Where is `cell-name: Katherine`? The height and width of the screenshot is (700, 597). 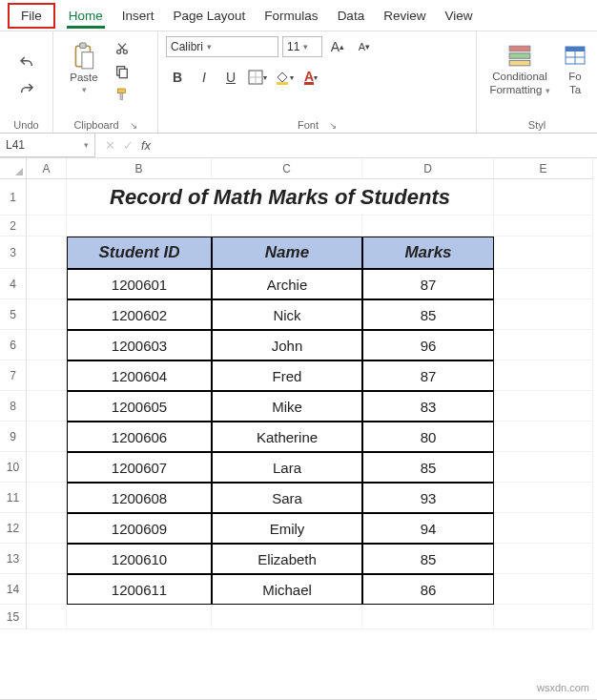
cell-name: Katherine is located at coordinates (287, 437).